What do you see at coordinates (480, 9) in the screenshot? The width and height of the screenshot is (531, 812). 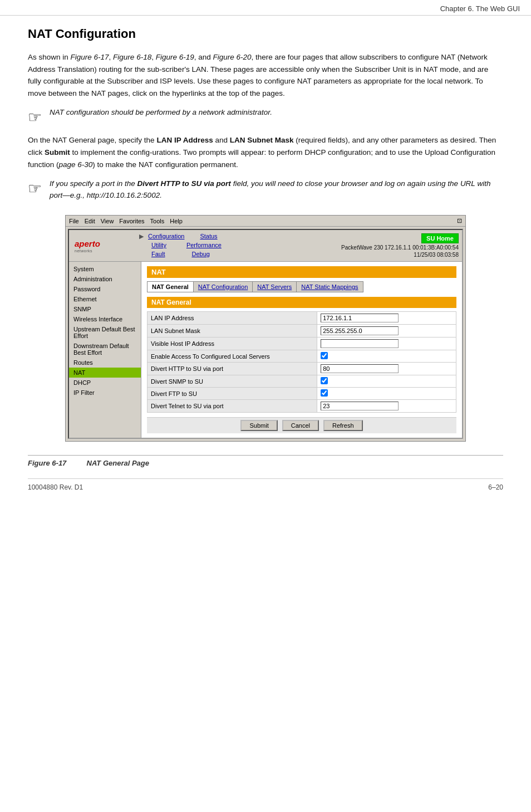 I see `chapter-label: Chapter 6. The Web GUI` at bounding box center [480, 9].